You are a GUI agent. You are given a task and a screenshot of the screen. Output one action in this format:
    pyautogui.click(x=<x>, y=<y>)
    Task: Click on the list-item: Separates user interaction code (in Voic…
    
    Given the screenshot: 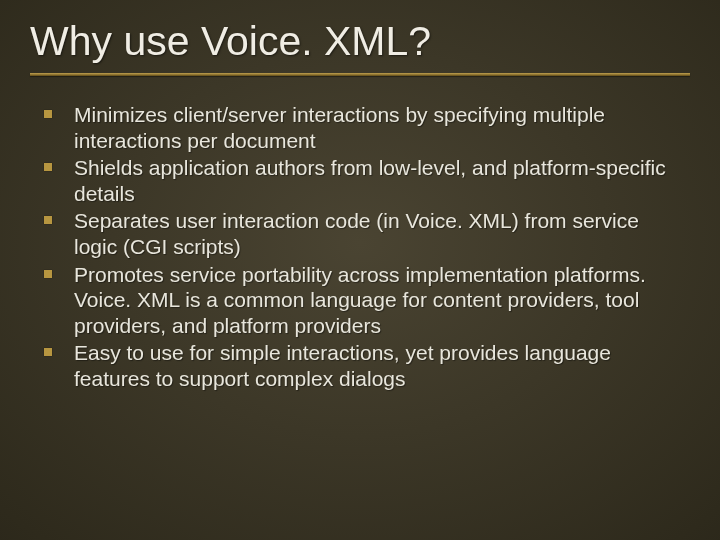 What is the action you would take?
    pyautogui.click(x=362, y=234)
    